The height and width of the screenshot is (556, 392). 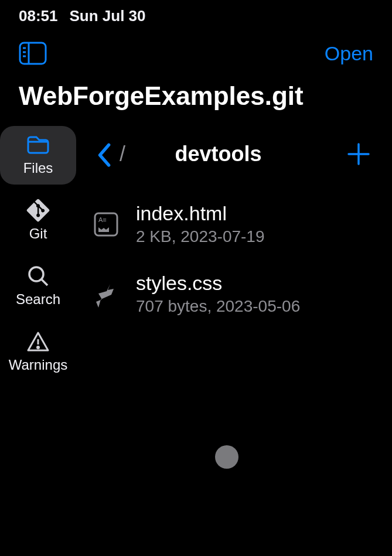 I want to click on open-button: Open, so click(x=349, y=54).